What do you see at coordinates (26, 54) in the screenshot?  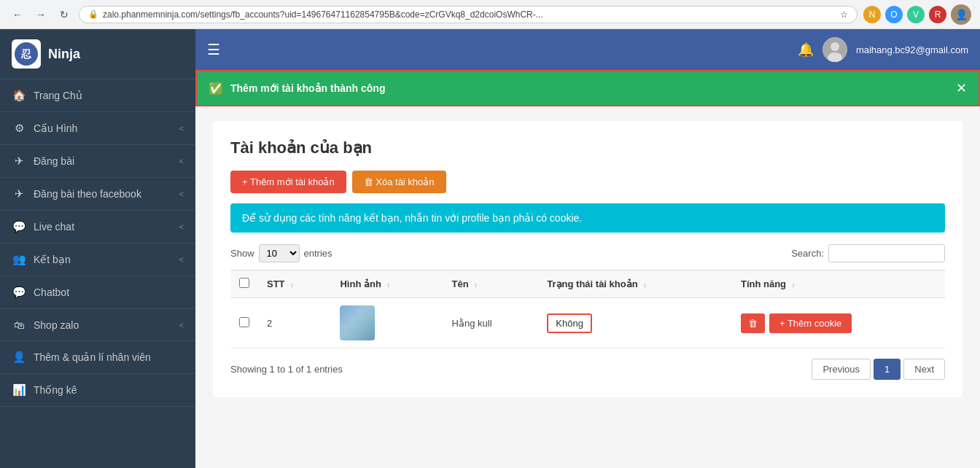 I see `ninja-logo-svg: 忍` at bounding box center [26, 54].